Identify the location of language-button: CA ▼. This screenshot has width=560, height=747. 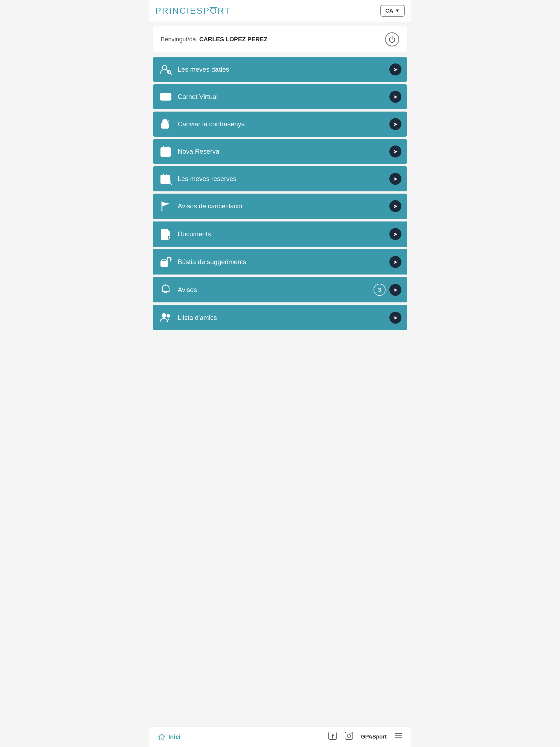
(392, 11).